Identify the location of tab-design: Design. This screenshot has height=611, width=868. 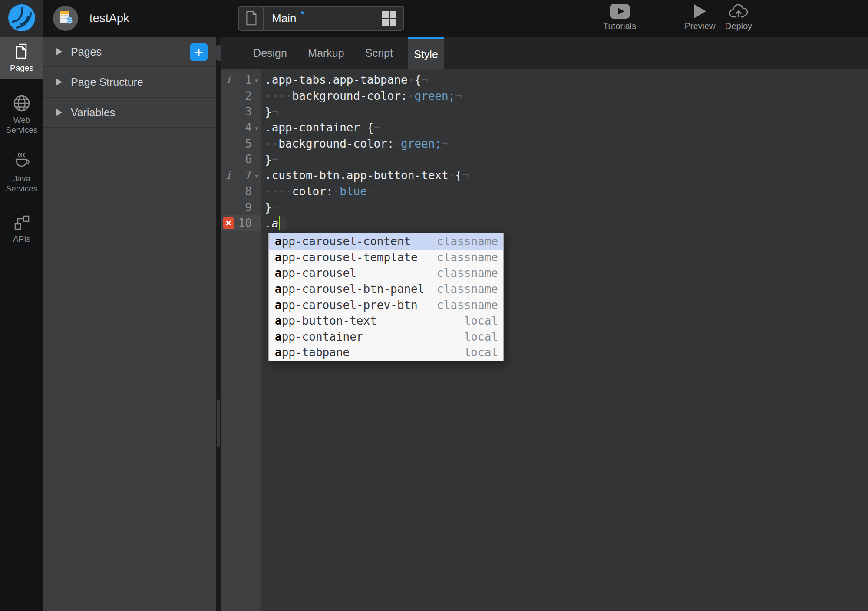
(270, 53).